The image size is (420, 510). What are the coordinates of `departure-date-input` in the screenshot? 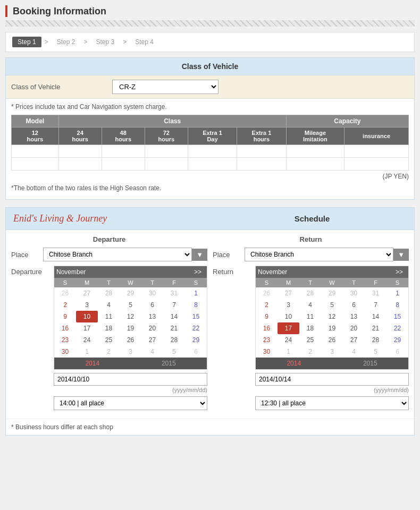 It's located at (131, 379).